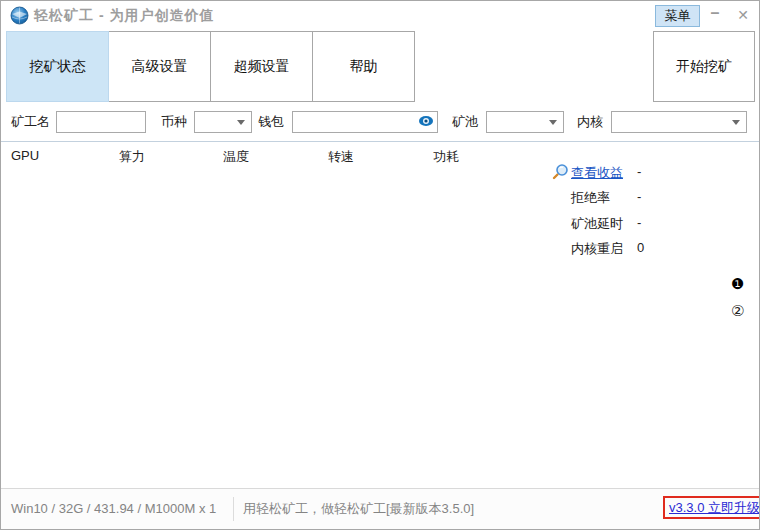 This screenshot has width=760, height=530. I want to click on status-divider, so click(234, 509).